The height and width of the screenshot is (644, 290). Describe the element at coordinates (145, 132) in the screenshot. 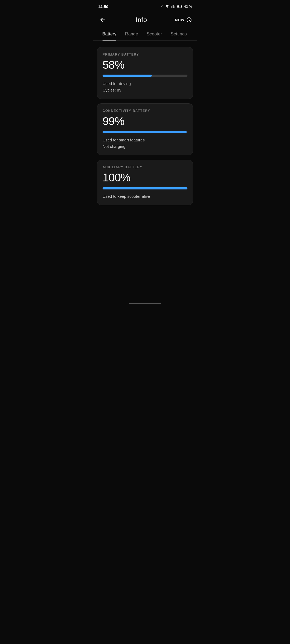

I see `connectivity-battery-progress-container` at that location.